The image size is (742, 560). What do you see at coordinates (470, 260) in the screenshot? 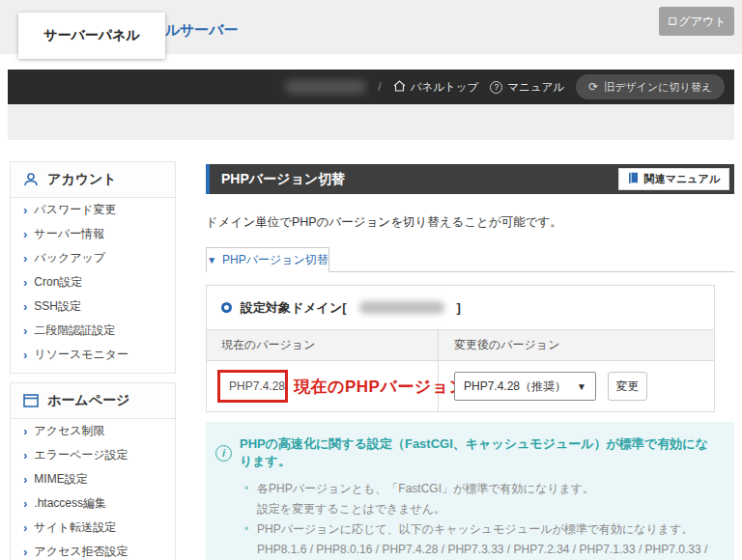
I see `tab-row: ▼ PHPバージョン切替` at bounding box center [470, 260].